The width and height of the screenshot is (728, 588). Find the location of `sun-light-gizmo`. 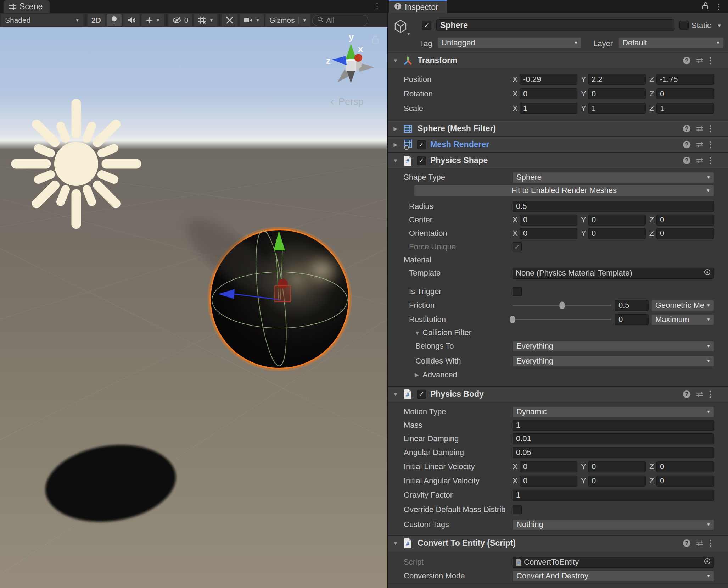

sun-light-gizmo is located at coordinates (76, 164).